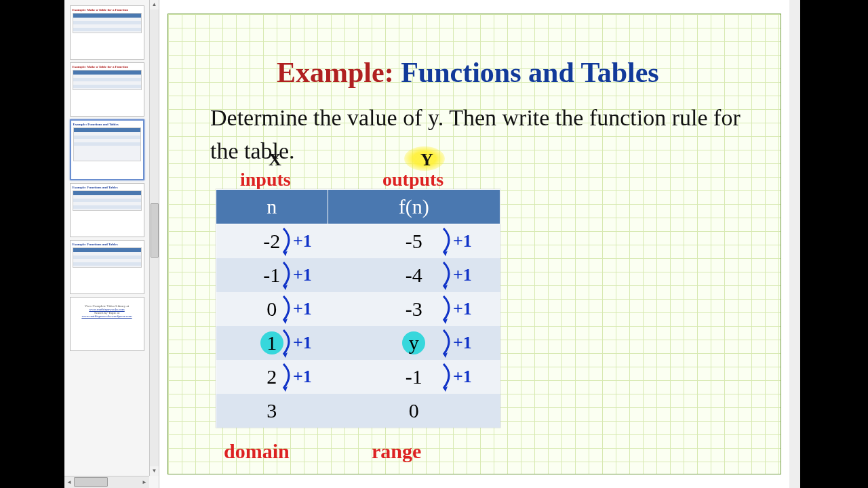 Image resolution: width=868 pixels, height=488 pixels. What do you see at coordinates (107, 89) in the screenshot?
I see `slide-thumbnail-2: Example: Make a Table for a Function` at bounding box center [107, 89].